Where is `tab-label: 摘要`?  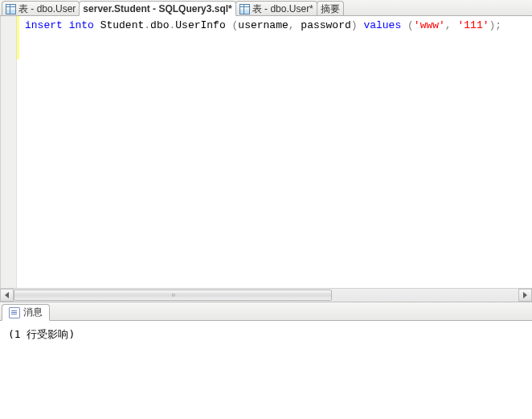
tab-label: 摘要 is located at coordinates (330, 10).